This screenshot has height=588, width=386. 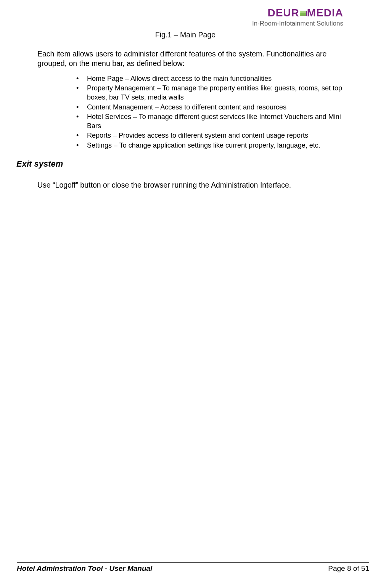 What do you see at coordinates (193, 569) in the screenshot?
I see `footer-row: Hotel Adminstration Tool - User Manual P…` at bounding box center [193, 569].